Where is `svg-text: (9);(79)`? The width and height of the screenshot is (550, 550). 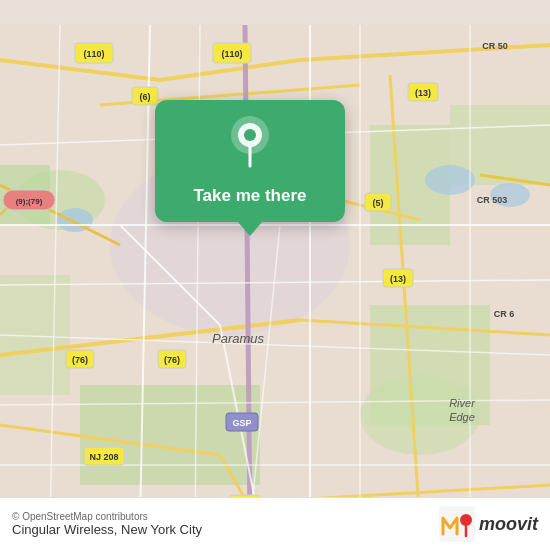 svg-text: (9);(79) is located at coordinates (30, 202).